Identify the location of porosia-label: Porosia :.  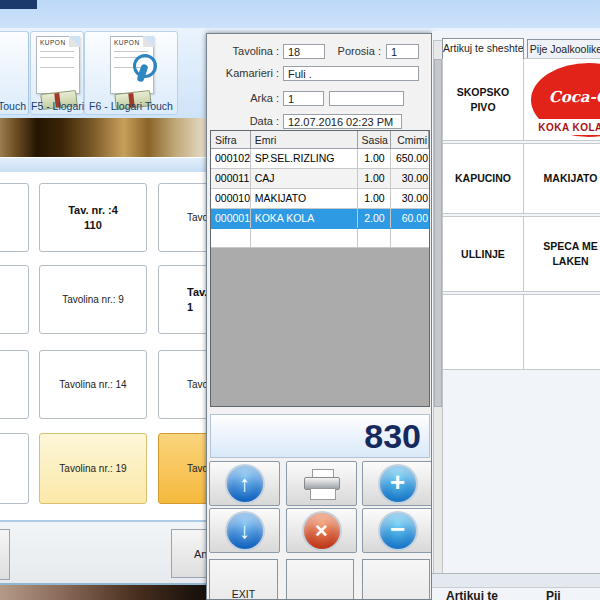
(348, 51).